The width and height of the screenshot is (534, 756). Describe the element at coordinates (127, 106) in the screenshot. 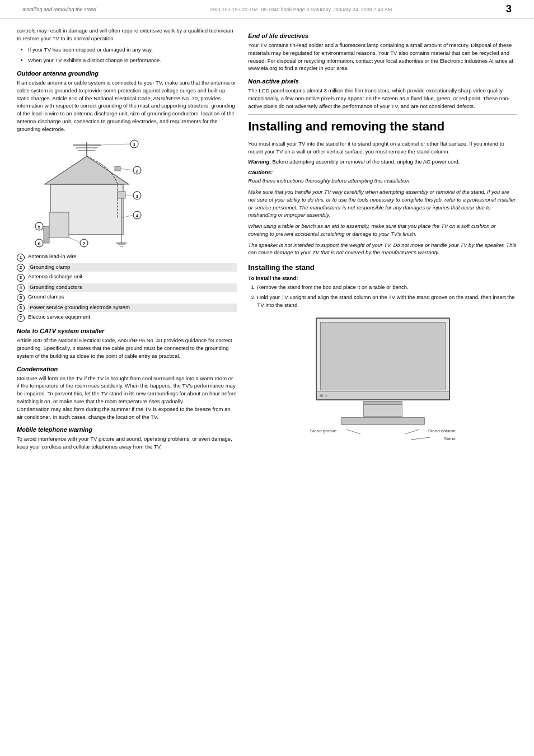

I see `outdoor-antenna-body: If an outside antenna or cable system is…` at that location.